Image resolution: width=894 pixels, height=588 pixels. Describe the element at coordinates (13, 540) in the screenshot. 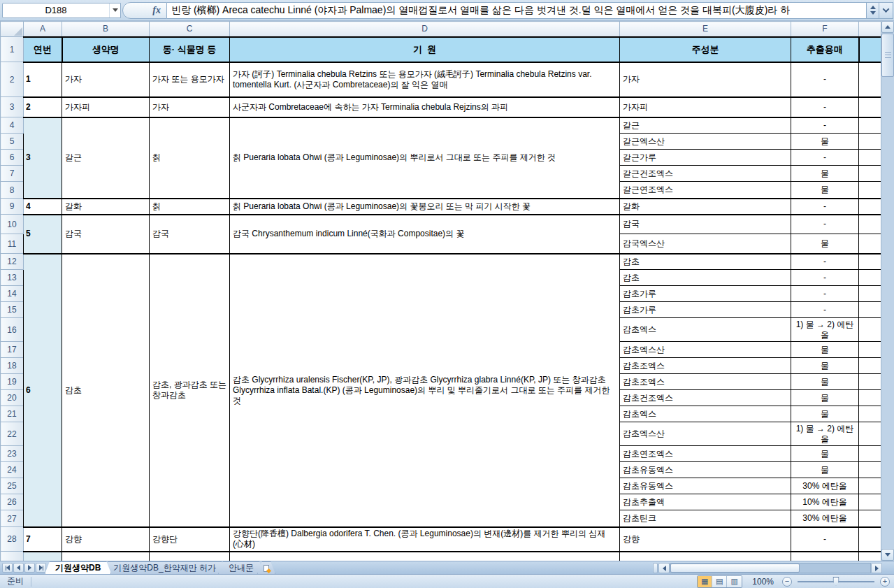

I see `row-header-28: 28` at that location.